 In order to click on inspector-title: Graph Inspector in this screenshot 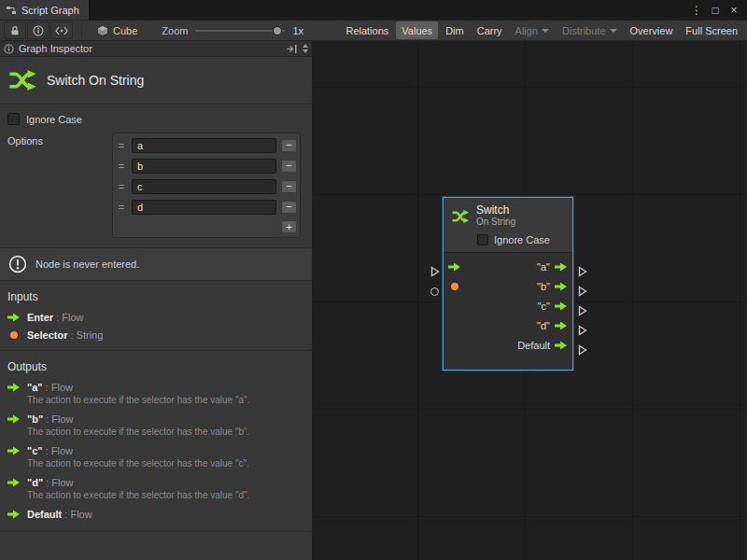, I will do `click(56, 49)`.